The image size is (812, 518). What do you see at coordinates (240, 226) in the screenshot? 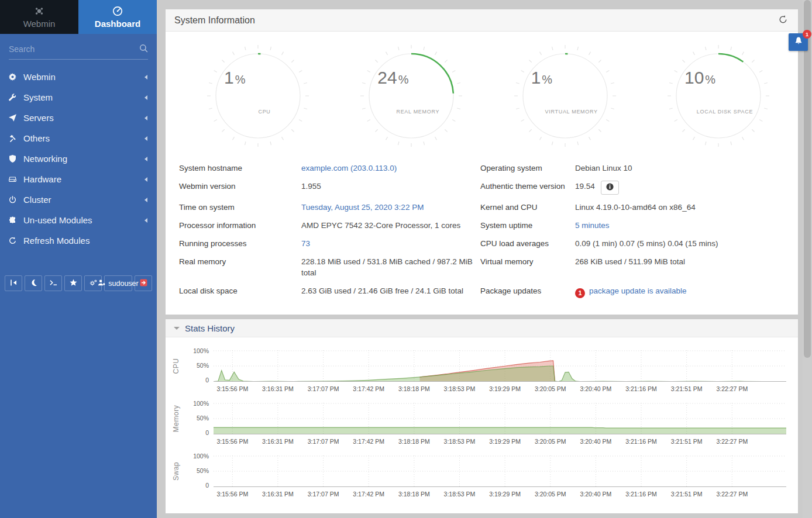
I see `info-label: Processor information` at bounding box center [240, 226].